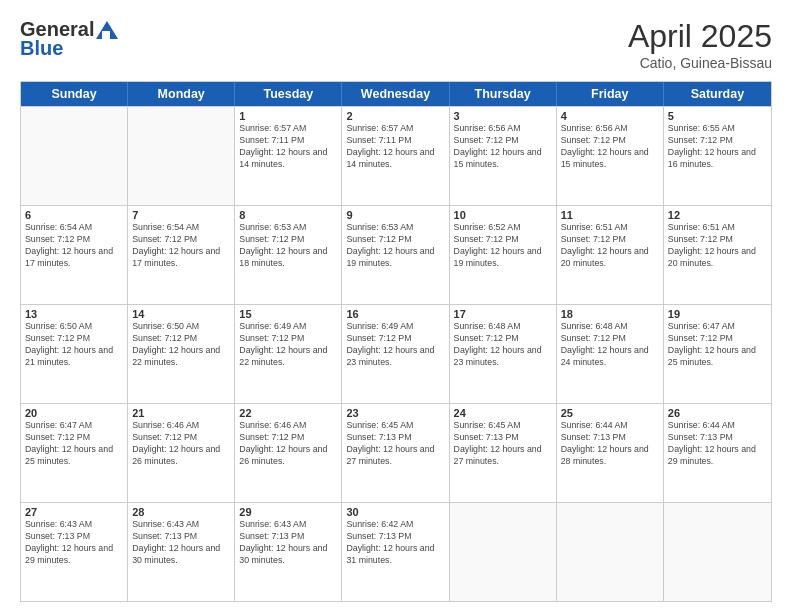  What do you see at coordinates (182, 255) in the screenshot?
I see `calendar-cell: 7Sunrise: 6:54 AM Sunset: 7:12 PM Daylig…` at bounding box center [182, 255].